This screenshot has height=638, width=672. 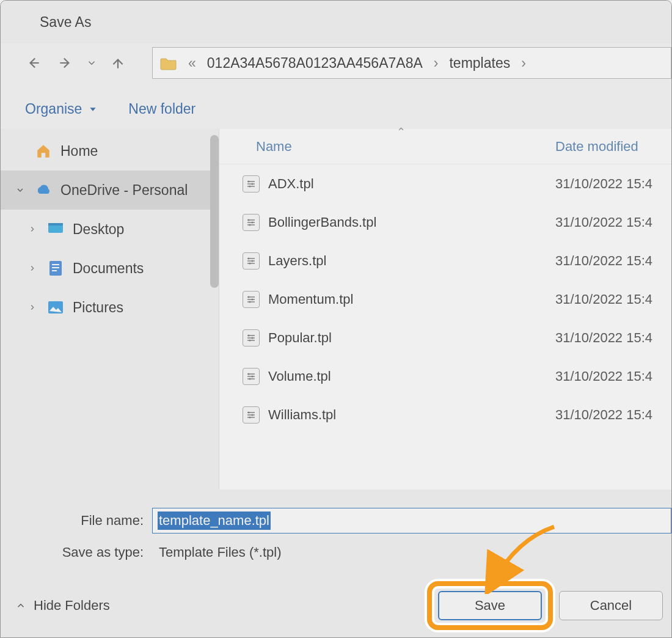 I want to click on cancel-button: Cancel, so click(x=611, y=606).